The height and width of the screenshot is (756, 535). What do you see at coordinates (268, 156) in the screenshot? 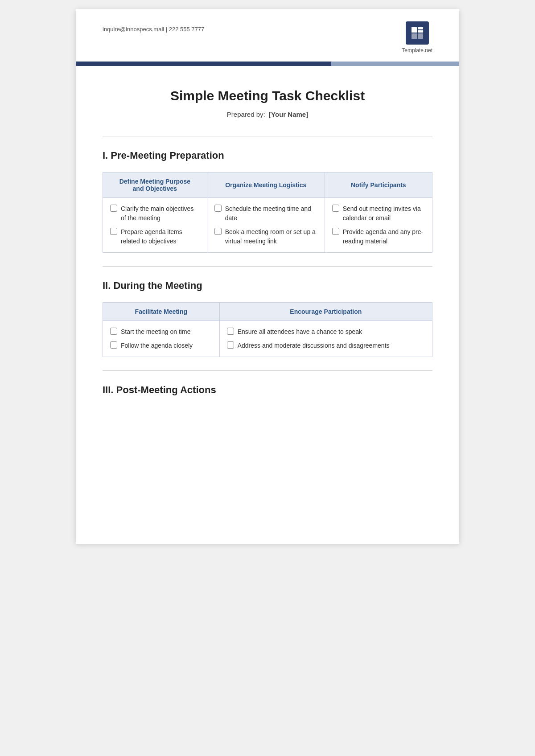
I see `section-title-1: I. Pre-Meeting Preparation` at bounding box center [268, 156].